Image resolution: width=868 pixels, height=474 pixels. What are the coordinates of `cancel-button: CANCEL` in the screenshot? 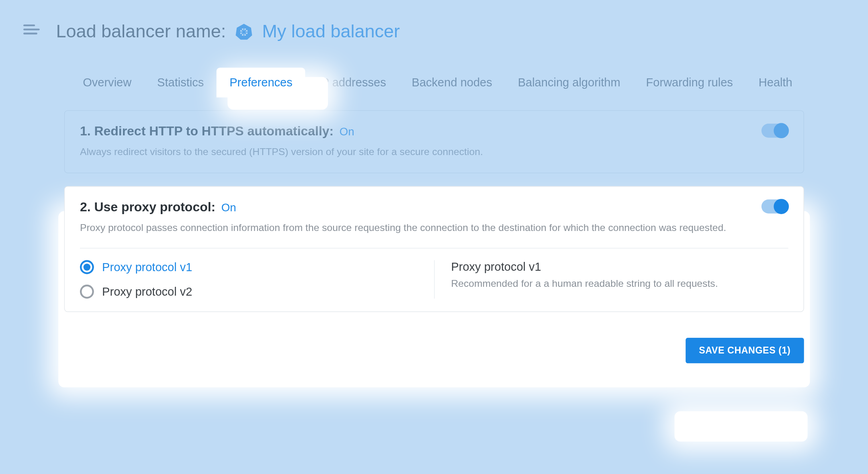 It's located at (644, 351).